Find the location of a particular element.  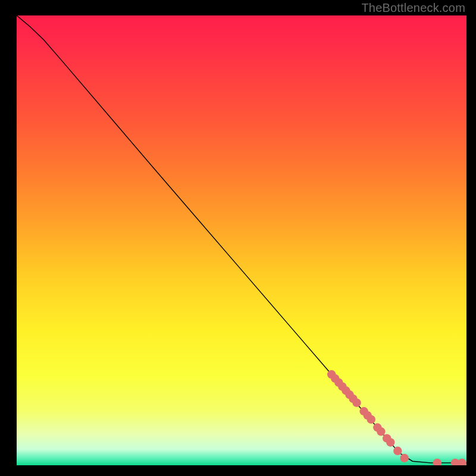

watermark-label: TheBottleneck.com is located at coordinates (413, 8).